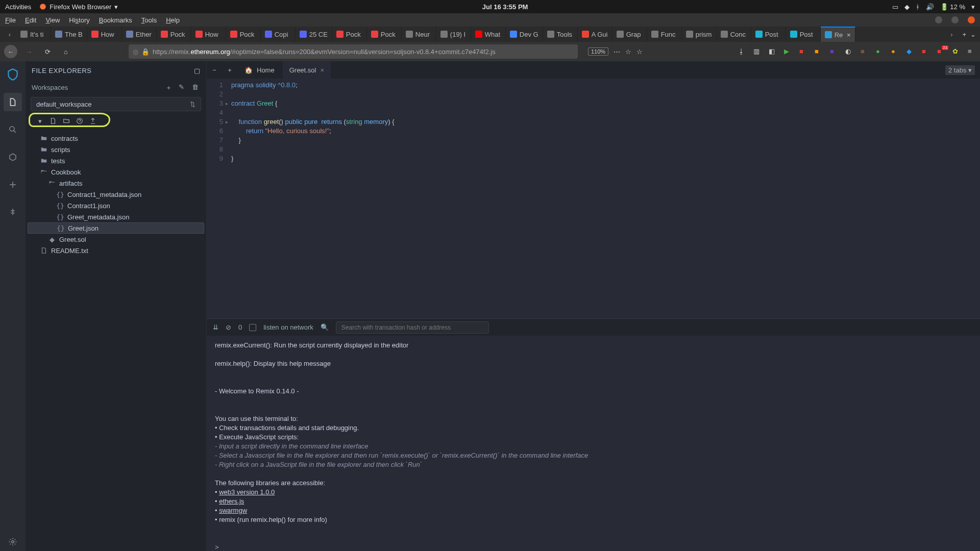 The height and width of the screenshot is (551, 980). Describe the element at coordinates (819, 52) in the screenshot. I see `extension-icon-3: ■` at that location.